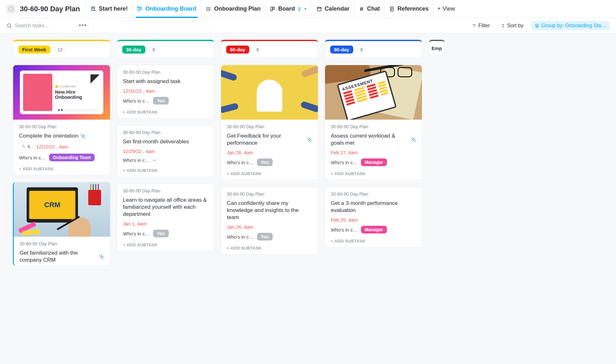 This screenshot has height=364, width=616. Describe the element at coordinates (50, 9) in the screenshot. I see `page-title: 30-60-90 Day Plan` at that location.